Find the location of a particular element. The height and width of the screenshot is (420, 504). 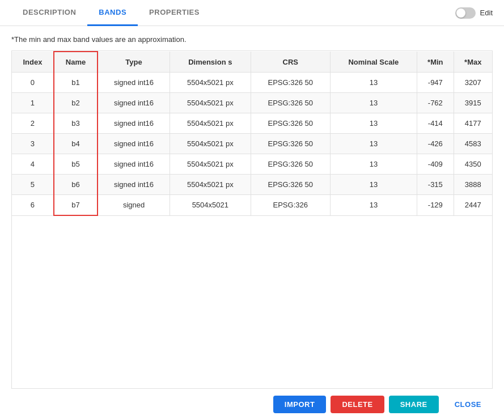

toggle-knob is located at coordinates (461, 13).